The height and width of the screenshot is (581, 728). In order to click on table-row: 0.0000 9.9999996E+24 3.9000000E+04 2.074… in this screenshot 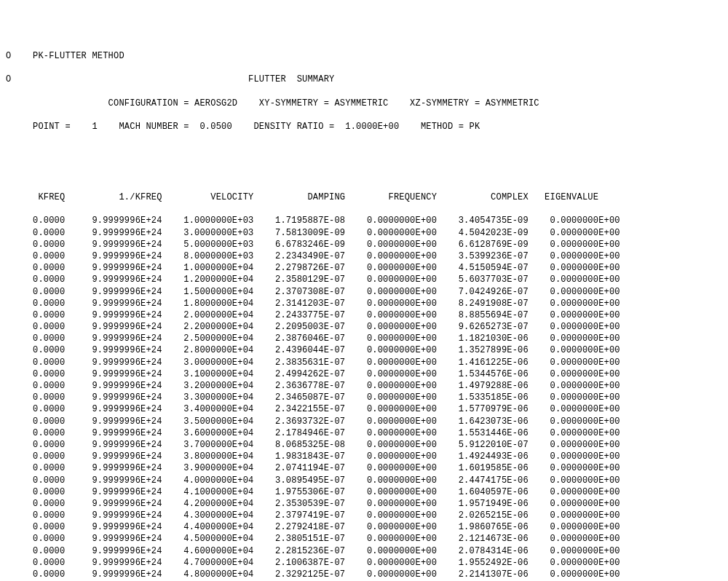, I will do `click(364, 468)`.